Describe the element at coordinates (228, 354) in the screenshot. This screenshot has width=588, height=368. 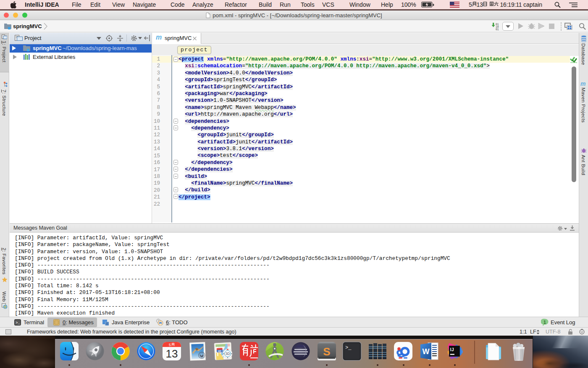
I see `svg-text: 3D` at that location.